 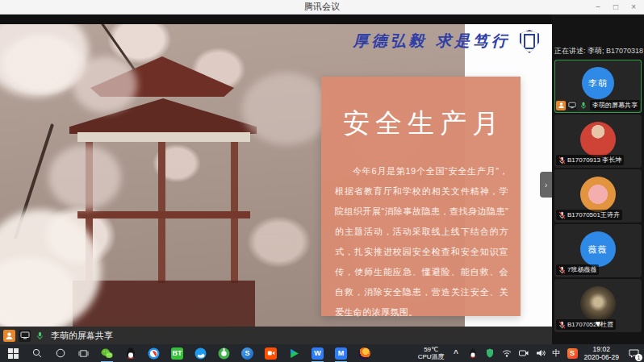 What do you see at coordinates (557, 353) in the screenshot?
I see `ime-language-indicator: 中` at bounding box center [557, 353].